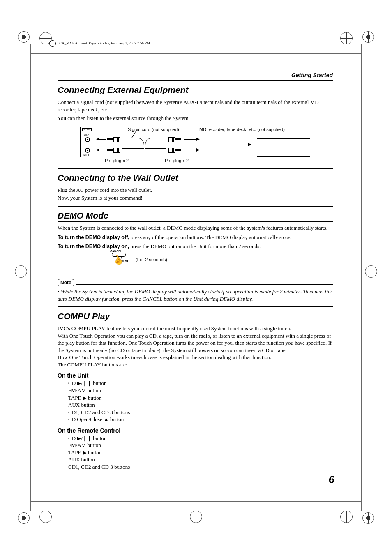 The width and height of the screenshot is (392, 555). What do you see at coordinates (88, 155) in the screenshot?
I see `right-label: RIGHT` at bounding box center [88, 155].